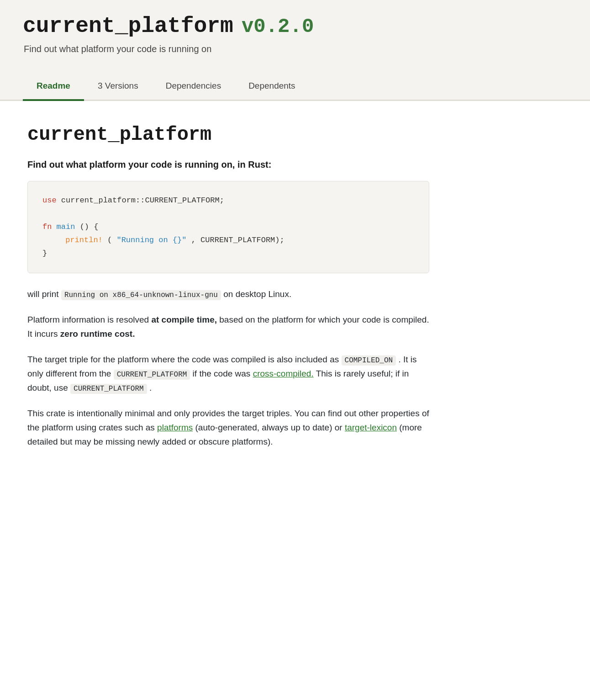 The height and width of the screenshot is (700, 590). What do you see at coordinates (90, 227) in the screenshot?
I see `code-plain-3: () {` at bounding box center [90, 227].